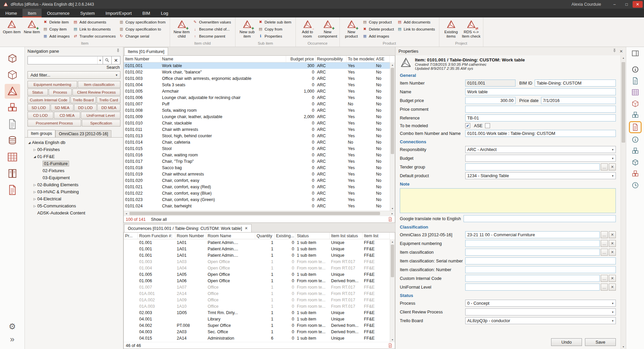  What do you see at coordinates (12, 58) in the screenshot?
I see `rooms-icon` at bounding box center [12, 58].